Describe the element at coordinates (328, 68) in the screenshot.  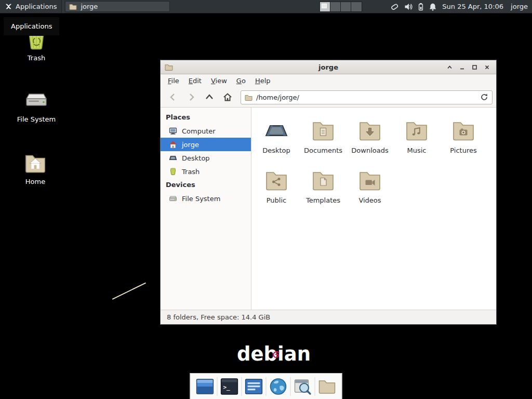
I see `window-titlebar: jorge` at that location.